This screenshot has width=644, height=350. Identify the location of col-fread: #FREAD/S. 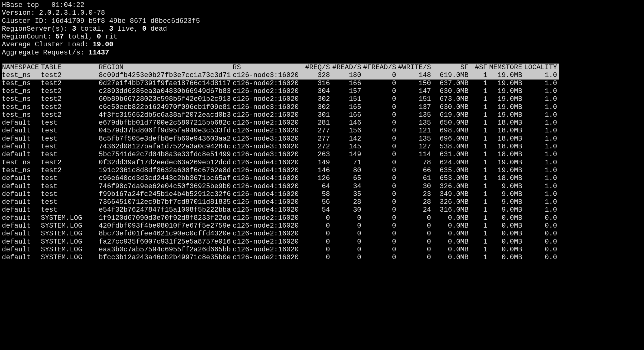
(381, 68).